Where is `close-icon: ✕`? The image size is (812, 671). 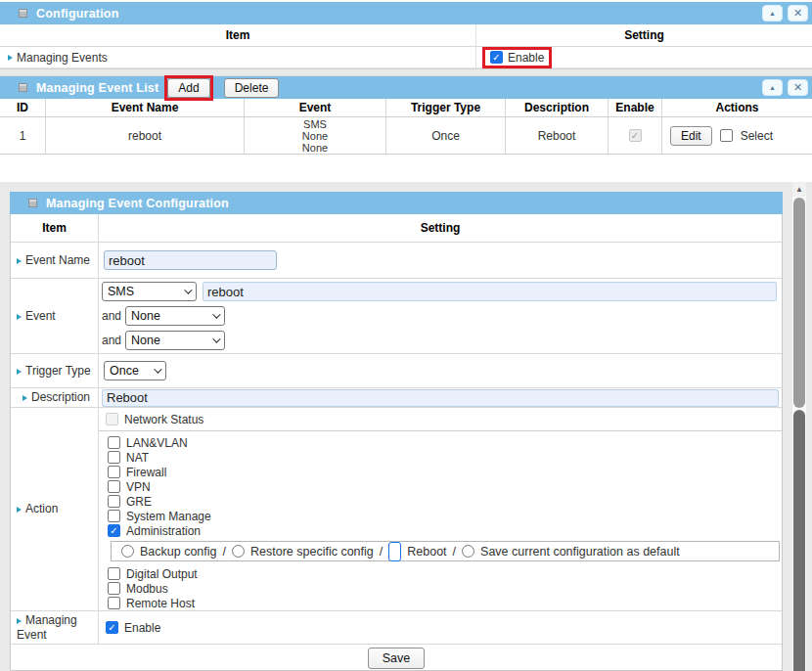 close-icon: ✕ is located at coordinates (798, 88).